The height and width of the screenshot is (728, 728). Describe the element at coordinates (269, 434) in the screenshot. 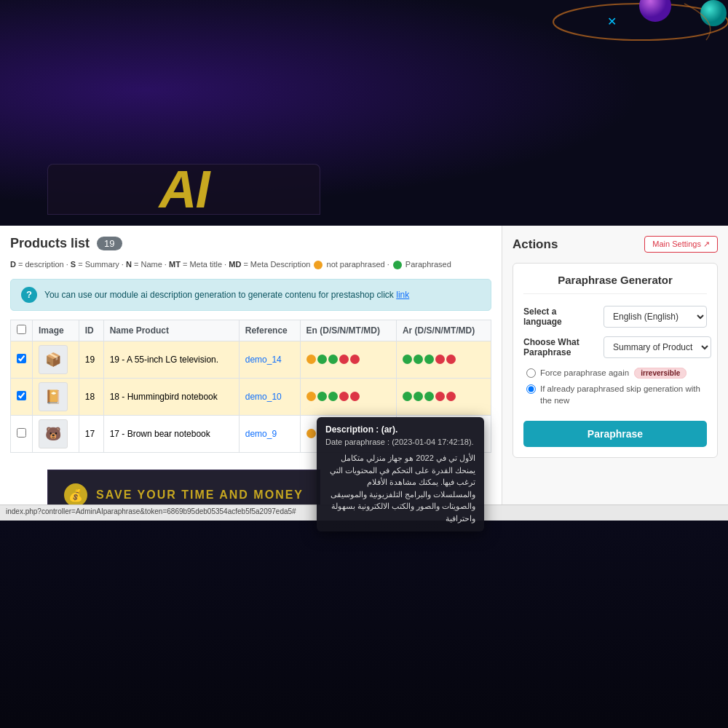

I see `row-3-ref: demo_9` at that location.